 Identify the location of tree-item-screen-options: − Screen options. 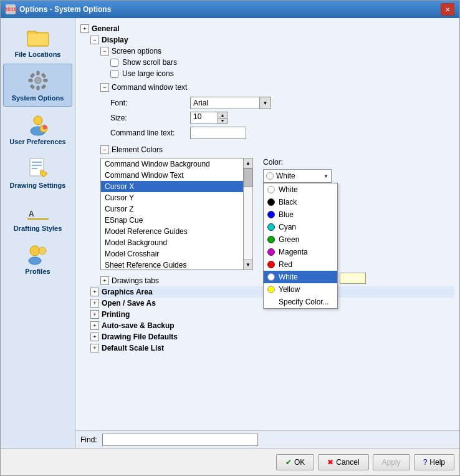
(277, 51).